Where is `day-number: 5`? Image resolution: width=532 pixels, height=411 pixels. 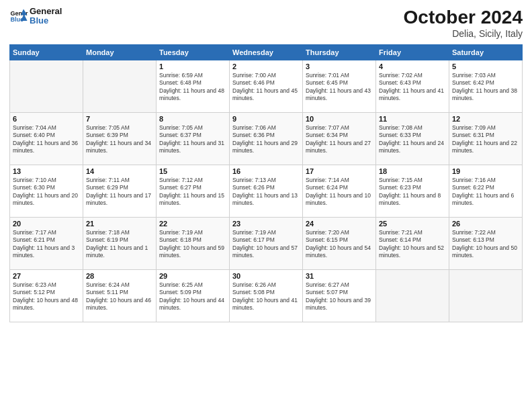 day-number: 5 is located at coordinates (486, 66).